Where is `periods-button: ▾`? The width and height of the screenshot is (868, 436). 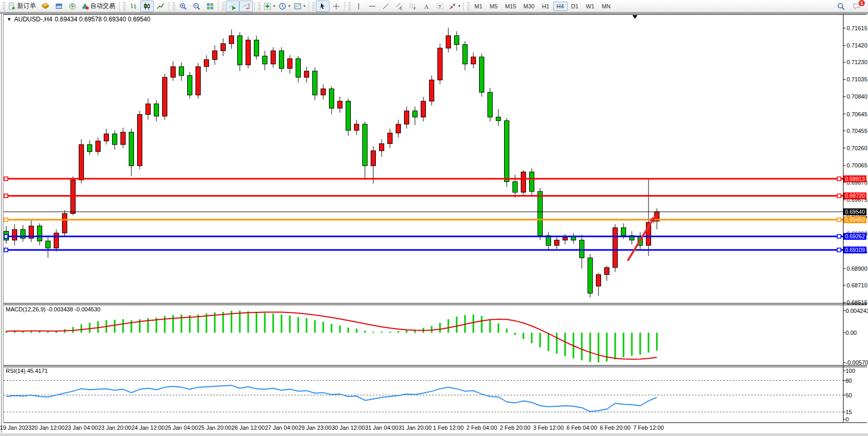
periods-button: ▾ is located at coordinates (285, 6).